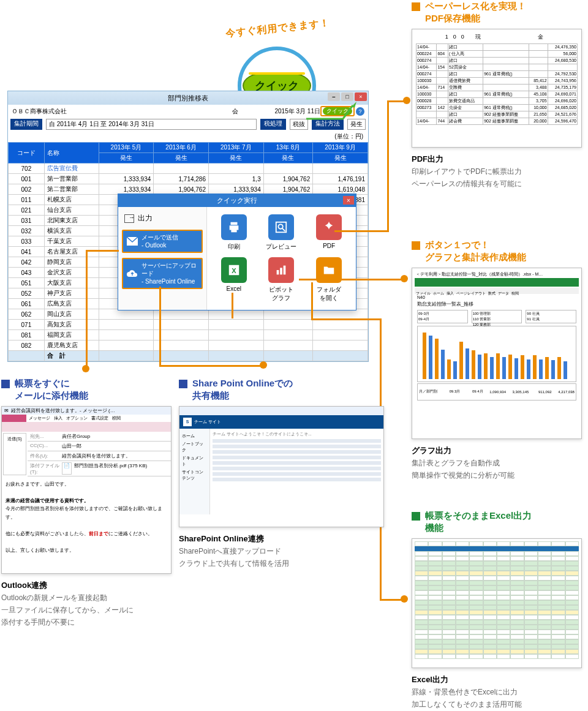 The width and height of the screenshot is (588, 711). Describe the element at coordinates (67, 468) in the screenshot. I see `pdf-attachment-icon: 📄` at that location.